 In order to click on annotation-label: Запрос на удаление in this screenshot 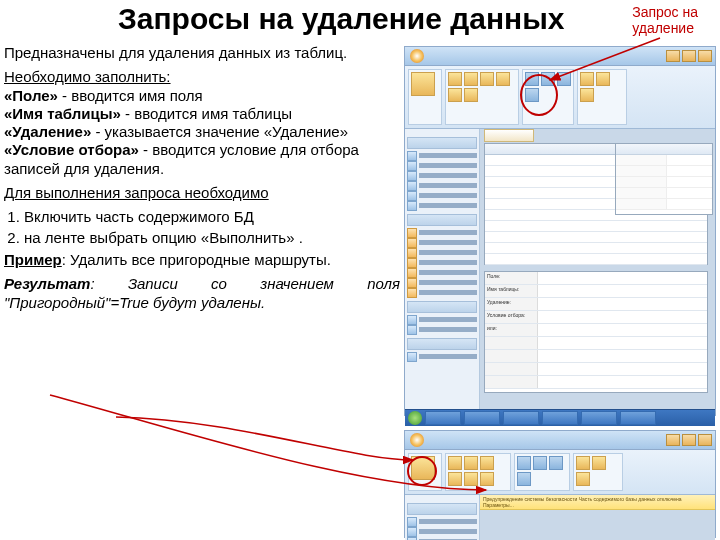, I will do `click(665, 20)`.